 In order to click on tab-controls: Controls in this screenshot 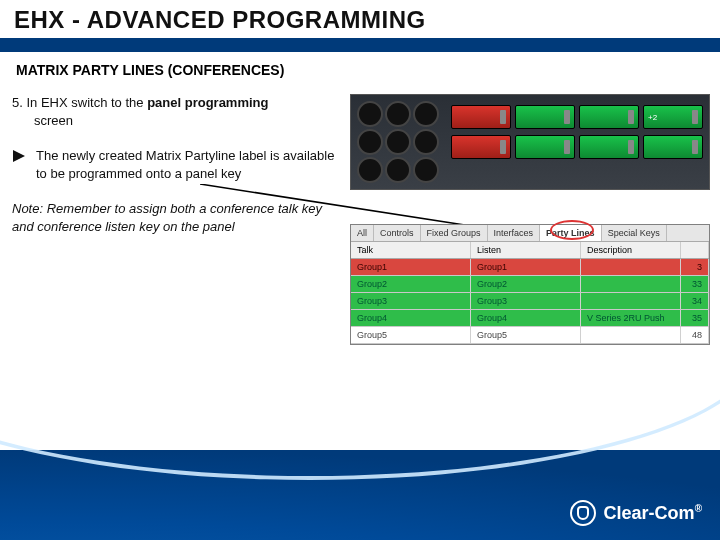, I will do `click(398, 233)`.